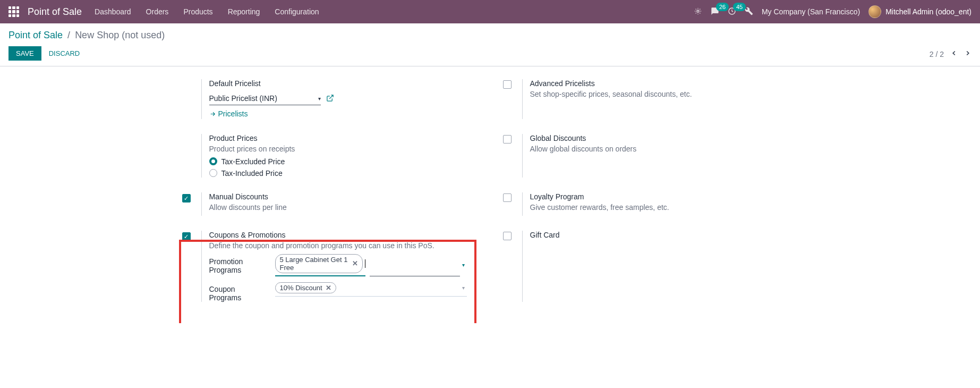 Image resolution: width=980 pixels, height=388 pixels. I want to click on checkbox-loyalty, so click(507, 198).